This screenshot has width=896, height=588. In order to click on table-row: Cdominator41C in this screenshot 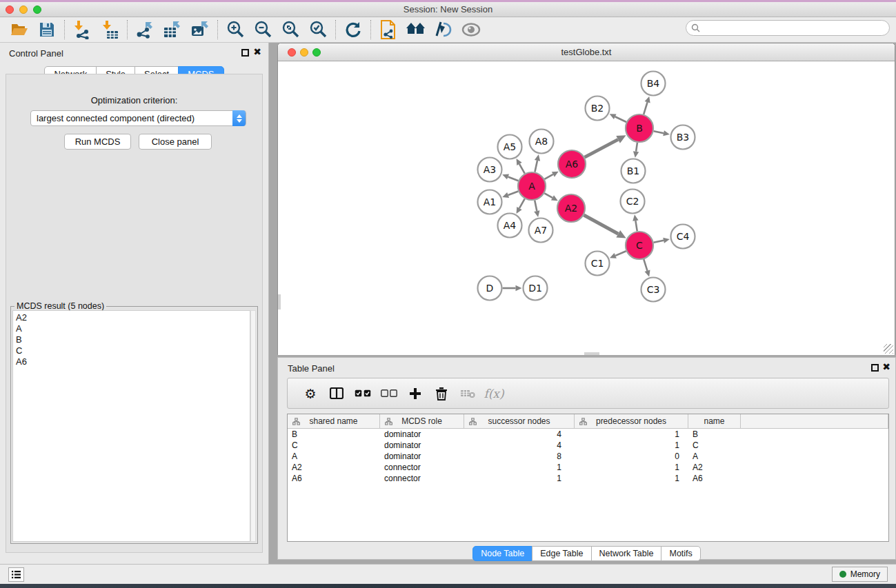, I will do `click(588, 445)`.